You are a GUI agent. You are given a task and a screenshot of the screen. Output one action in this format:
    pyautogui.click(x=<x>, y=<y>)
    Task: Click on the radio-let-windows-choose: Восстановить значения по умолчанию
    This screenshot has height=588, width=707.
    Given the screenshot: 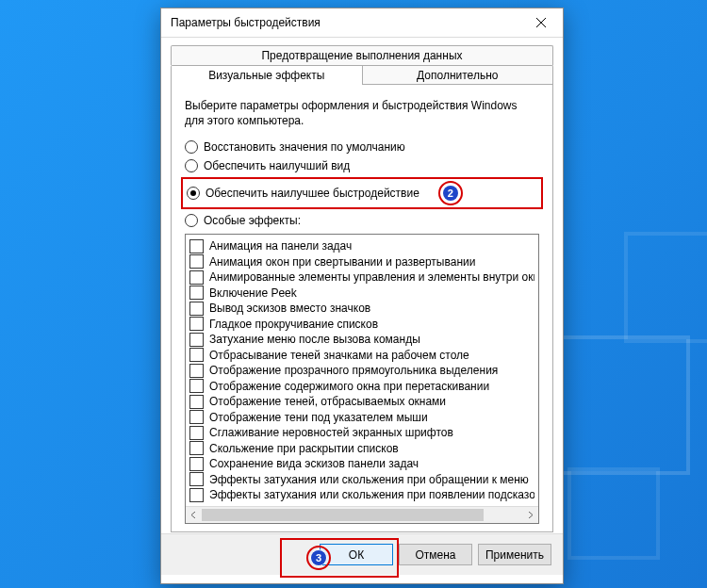 What is the action you would take?
    pyautogui.click(x=362, y=147)
    